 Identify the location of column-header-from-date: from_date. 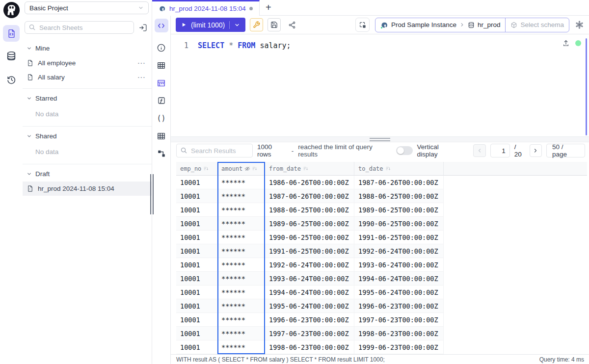
(310, 169).